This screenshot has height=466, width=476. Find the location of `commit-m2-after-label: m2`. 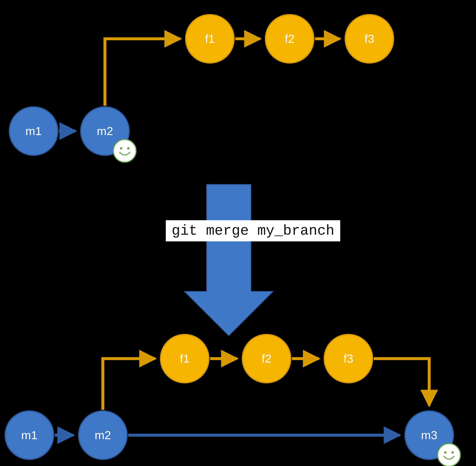

commit-m2-after-label: m2 is located at coordinates (103, 435).